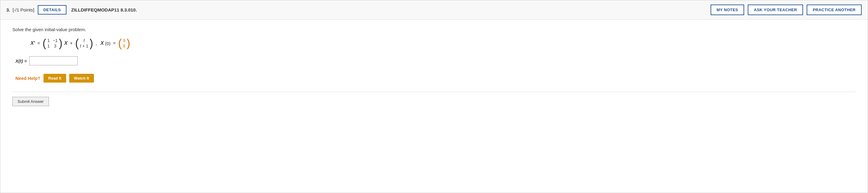  What do you see at coordinates (53, 43) in the screenshot?
I see `matrix-A: ( 1 −1 1 3 )` at bounding box center [53, 43].